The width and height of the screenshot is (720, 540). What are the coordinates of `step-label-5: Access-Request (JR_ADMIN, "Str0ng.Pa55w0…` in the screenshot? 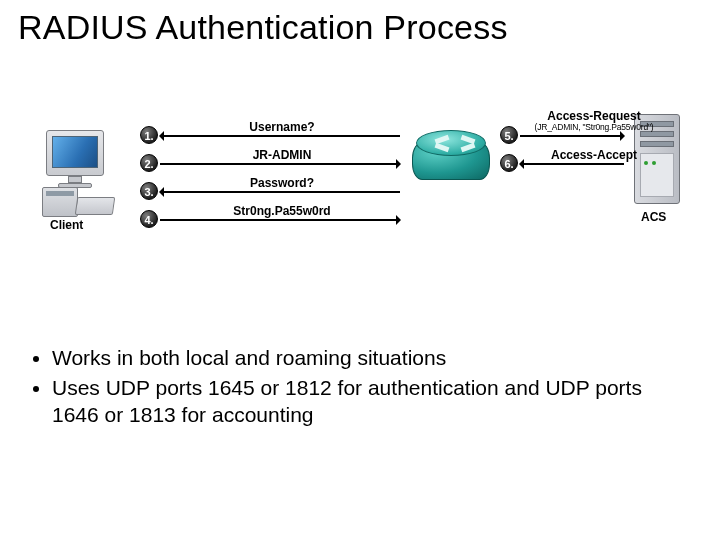 It's located at (594, 121).